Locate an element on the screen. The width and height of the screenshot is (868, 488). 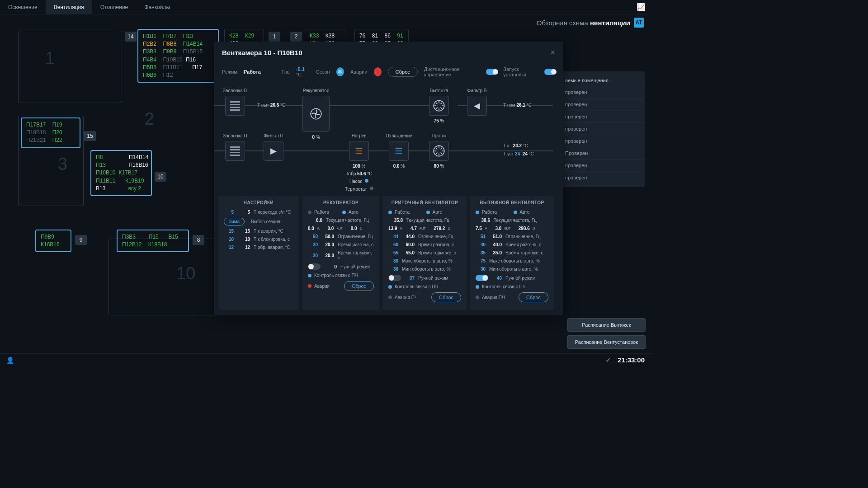
user-icon: 👤 is located at coordinates (10, 360).